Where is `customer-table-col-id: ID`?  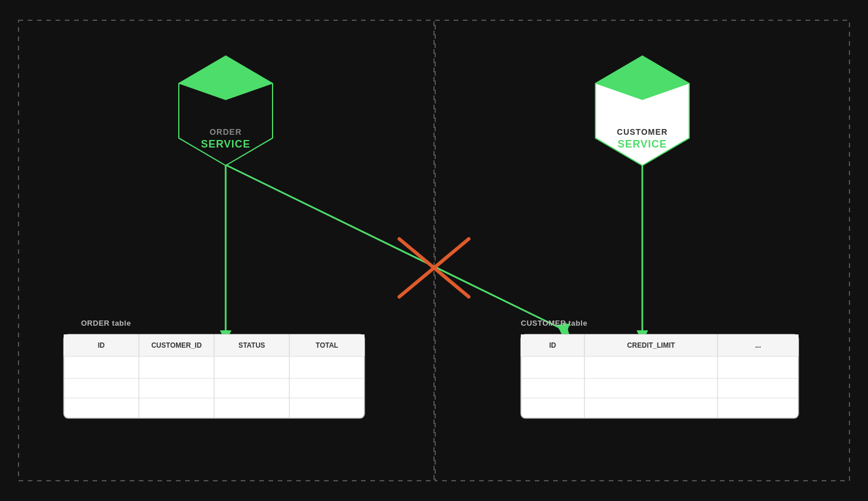 customer-table-col-id: ID is located at coordinates (553, 345).